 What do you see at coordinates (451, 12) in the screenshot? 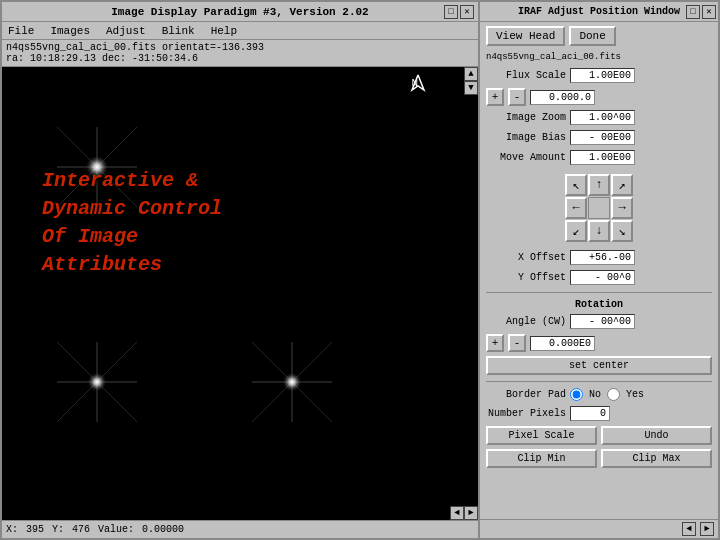
I see `left-minimize-btn: □` at bounding box center [451, 12].